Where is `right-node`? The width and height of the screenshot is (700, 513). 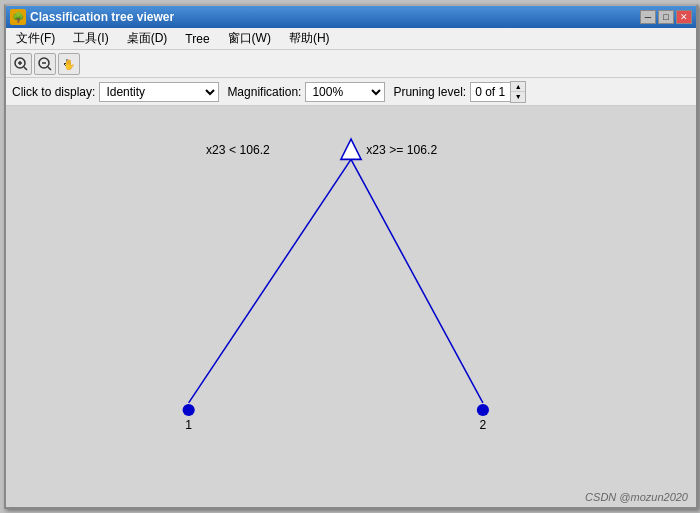 right-node is located at coordinates (483, 410).